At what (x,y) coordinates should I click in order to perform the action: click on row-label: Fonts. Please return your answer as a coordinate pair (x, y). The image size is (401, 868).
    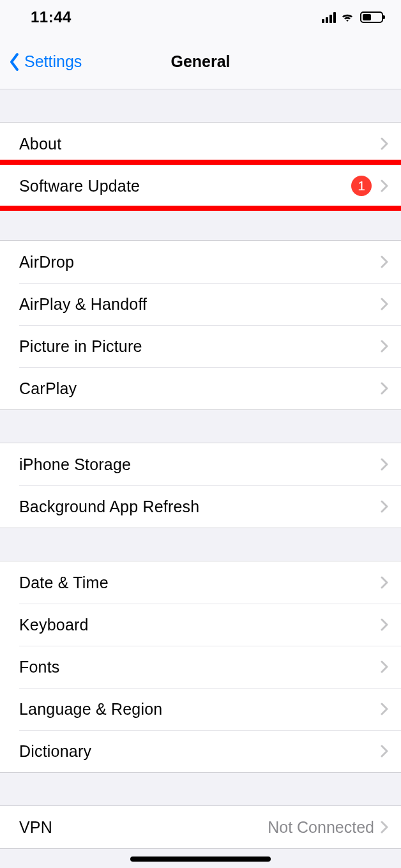
    Looking at the image, I should click on (200, 667).